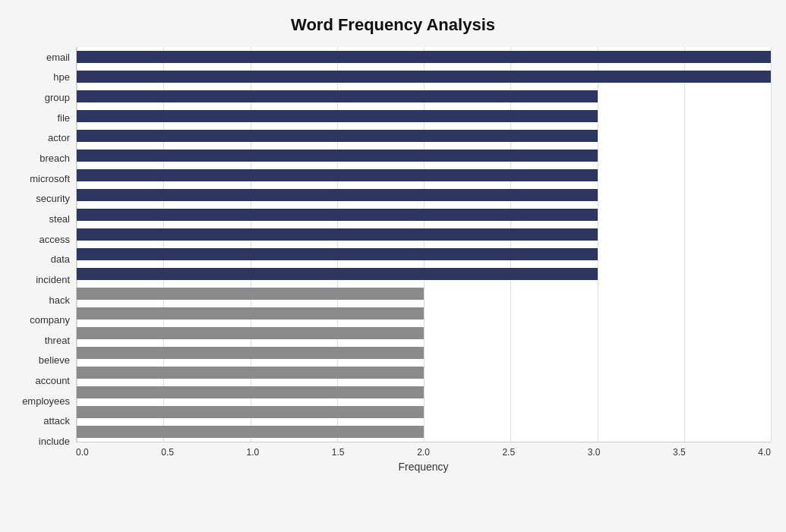 The width and height of the screenshot is (786, 532). What do you see at coordinates (772, 244) in the screenshot?
I see `grid-line` at bounding box center [772, 244].